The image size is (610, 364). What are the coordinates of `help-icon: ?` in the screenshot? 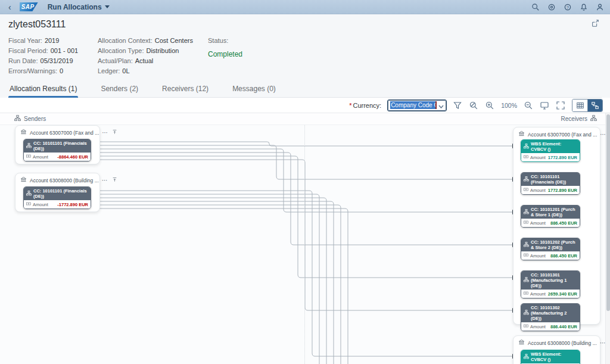 It's located at (568, 7).